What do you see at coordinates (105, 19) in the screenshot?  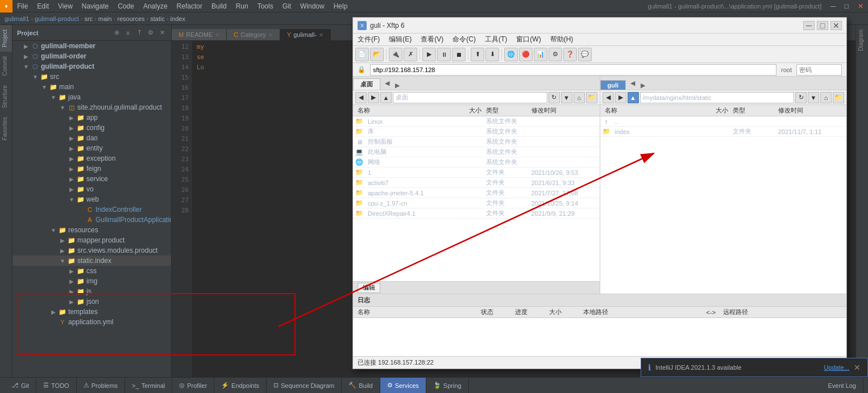 I see `breadcrumb-item: main` at bounding box center [105, 19].